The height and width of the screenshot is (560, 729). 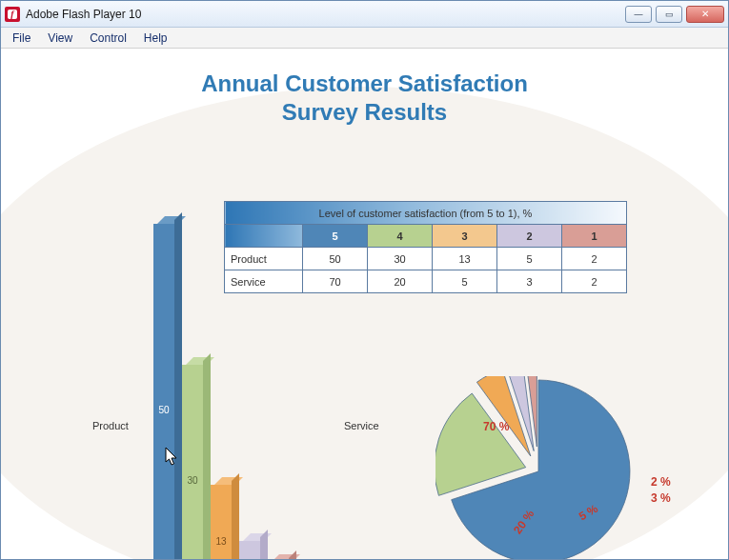 What do you see at coordinates (60, 38) in the screenshot?
I see `menu-view: View` at bounding box center [60, 38].